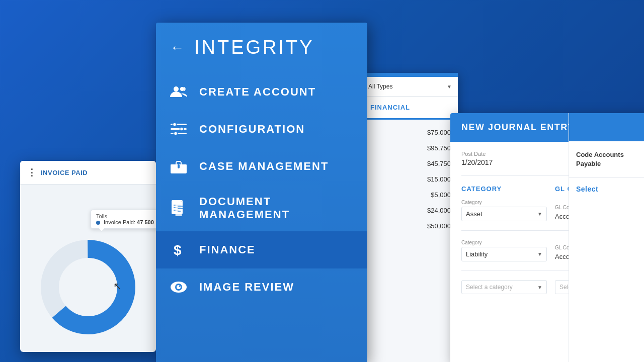 This screenshot has width=644, height=362. I want to click on category-arrow-1: ▼, so click(540, 214).